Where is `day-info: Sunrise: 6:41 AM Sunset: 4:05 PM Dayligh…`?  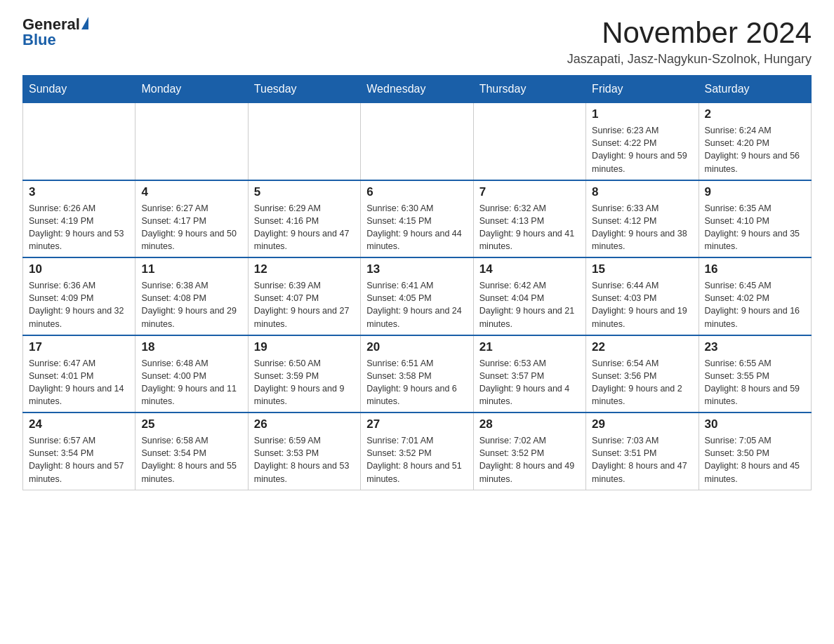
day-info: Sunrise: 6:41 AM Sunset: 4:05 PM Dayligh… is located at coordinates (417, 304).